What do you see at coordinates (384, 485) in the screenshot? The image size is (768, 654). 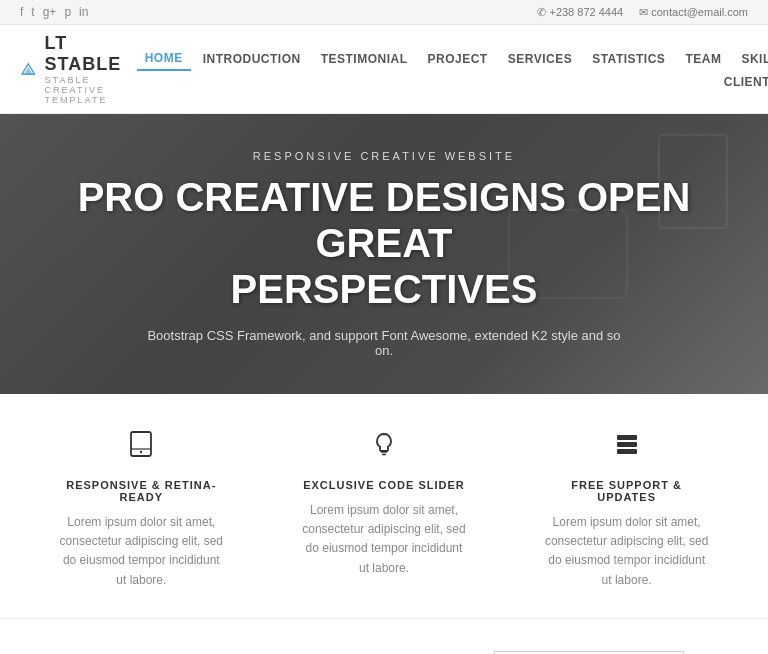 I see `feature-slider-title: EXCLUSIVE CODE SLIDER` at bounding box center [384, 485].